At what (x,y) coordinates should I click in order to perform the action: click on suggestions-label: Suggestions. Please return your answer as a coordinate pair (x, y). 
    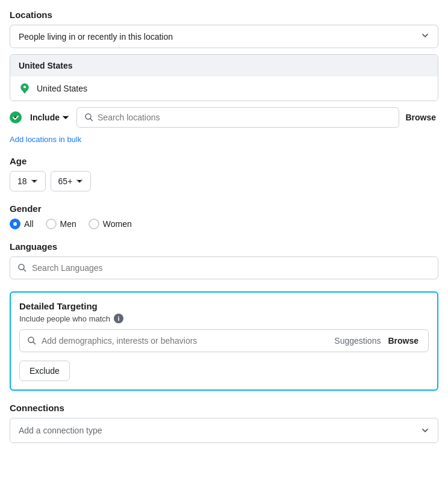
    Looking at the image, I should click on (358, 341).